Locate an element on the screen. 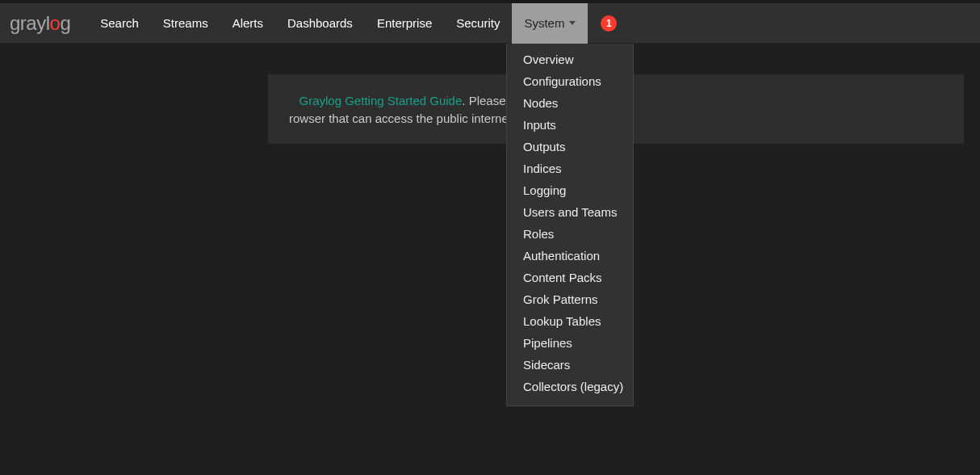  menu-outputs: Outputs is located at coordinates (570, 147).